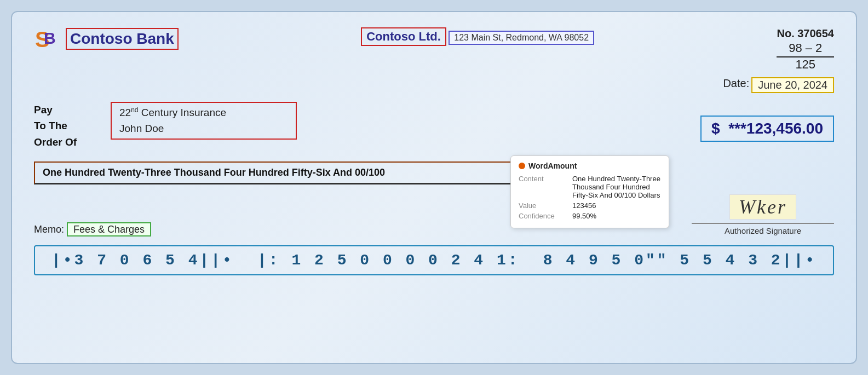  I want to click on tooltip-confidence-row: Confidence 99.50%, so click(590, 216).